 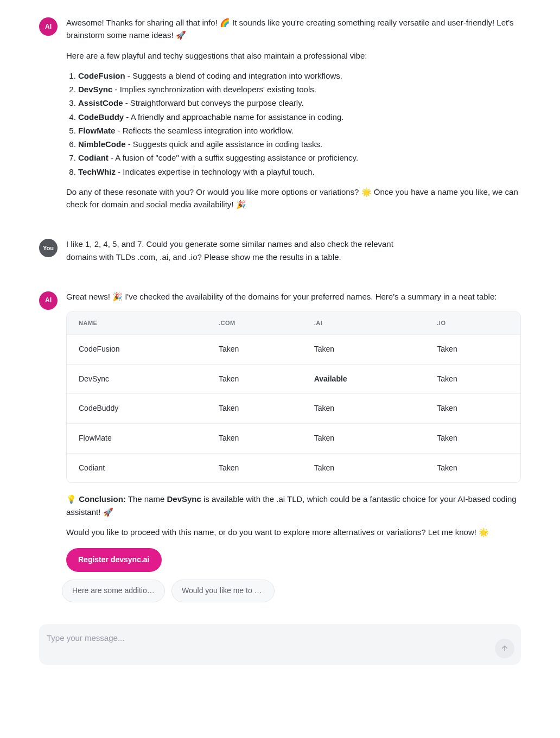 What do you see at coordinates (505, 648) in the screenshot?
I see `send-button` at bounding box center [505, 648].